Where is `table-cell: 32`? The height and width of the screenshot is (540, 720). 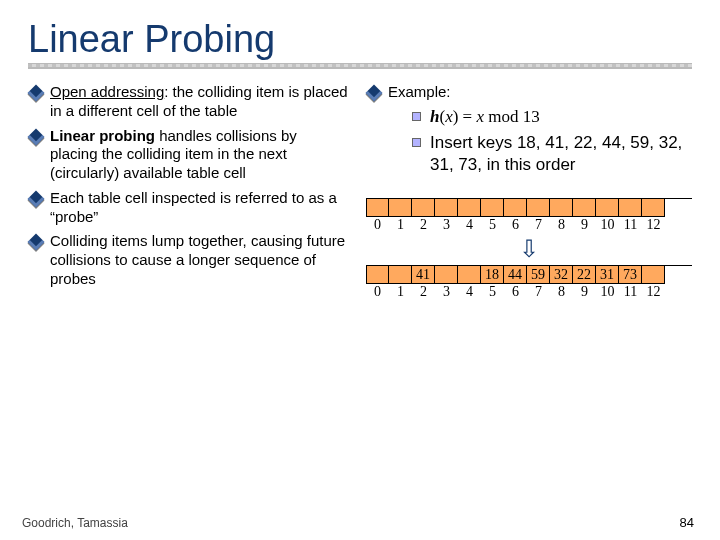
table-cell: 32 is located at coordinates (562, 275).